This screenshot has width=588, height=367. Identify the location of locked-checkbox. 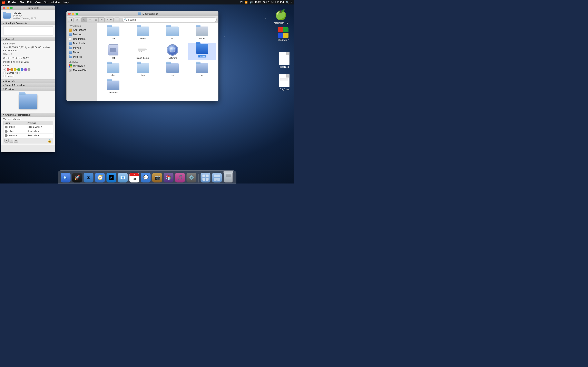
(4, 76).